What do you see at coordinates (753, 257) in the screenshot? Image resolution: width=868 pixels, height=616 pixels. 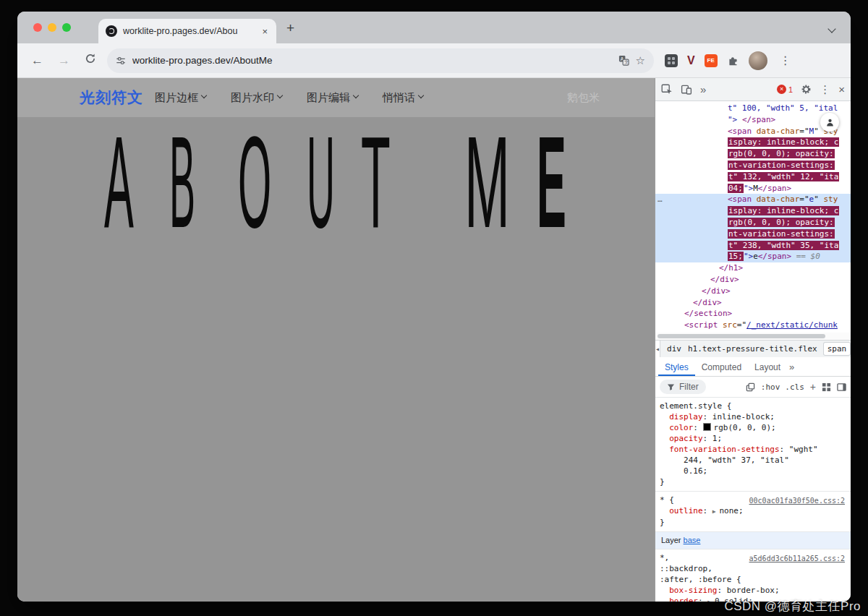 I see `dom-tree-line: 15;">e</span> == $0` at bounding box center [753, 257].